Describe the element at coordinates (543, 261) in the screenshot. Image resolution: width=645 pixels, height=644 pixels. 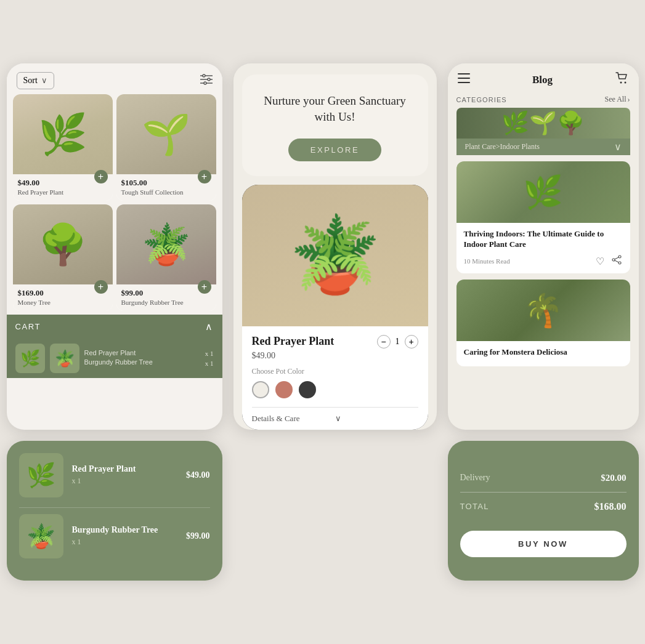
I see `article-meta: 10 Minutes Read ♡` at that location.